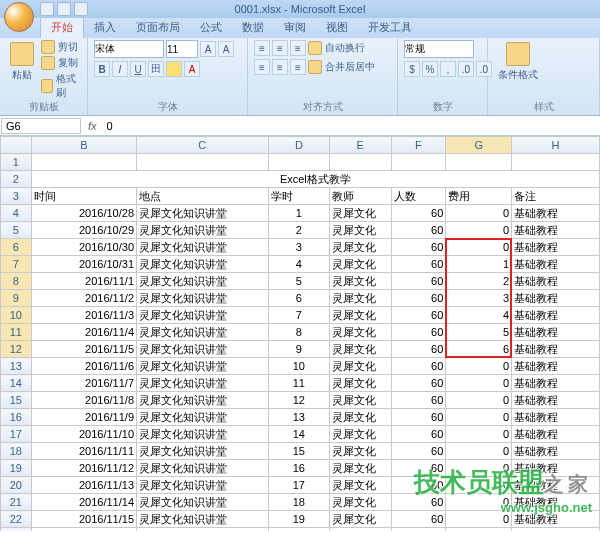 Image resolution: width=600 pixels, height=533 pixels. What do you see at coordinates (16, 434) in the screenshot?
I see `row-header: 17` at bounding box center [16, 434].